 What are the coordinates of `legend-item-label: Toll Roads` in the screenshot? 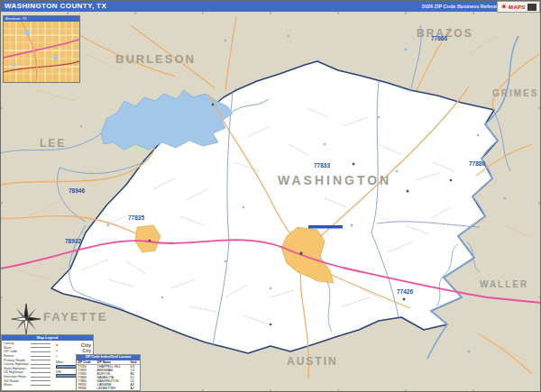 It's located at (17, 381).